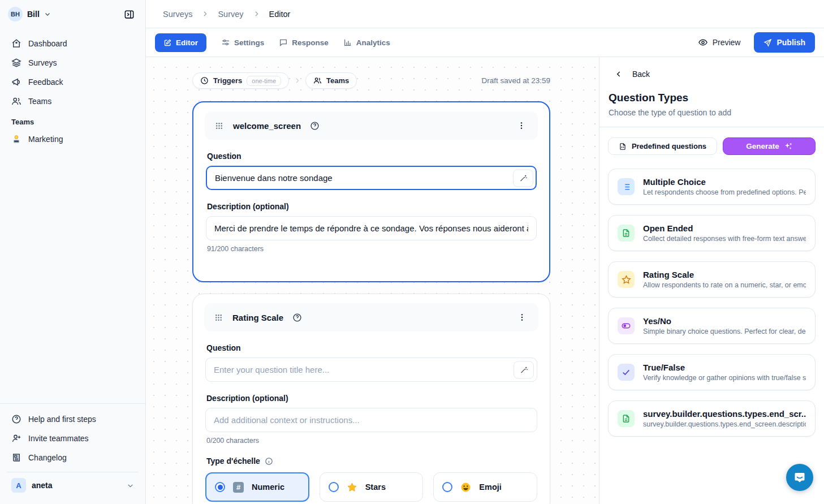 The width and height of the screenshot is (824, 504). What do you see at coordinates (711, 111) in the screenshot?
I see `panel-subtitle: Choose the type of question to add` at bounding box center [711, 111].